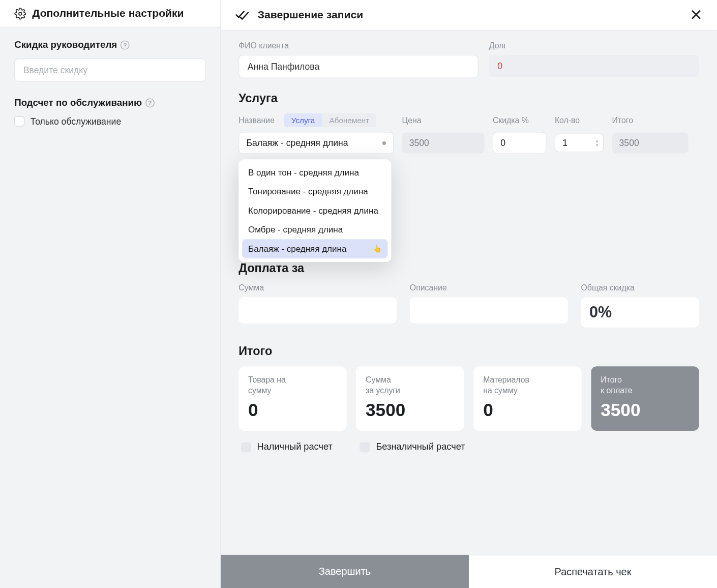 The width and height of the screenshot is (717, 588). What do you see at coordinates (317, 288) in the screenshot?
I see `surcharge-amount-label: Сумма` at bounding box center [317, 288].